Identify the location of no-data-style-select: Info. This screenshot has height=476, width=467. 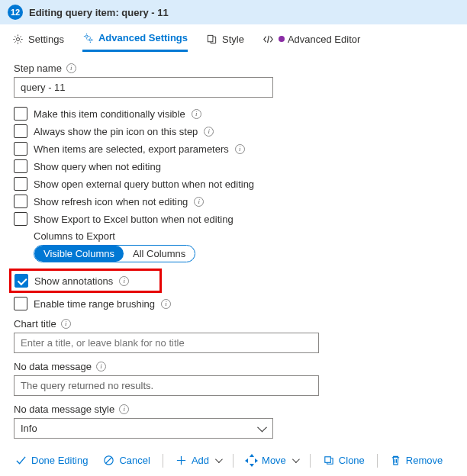
(143, 429).